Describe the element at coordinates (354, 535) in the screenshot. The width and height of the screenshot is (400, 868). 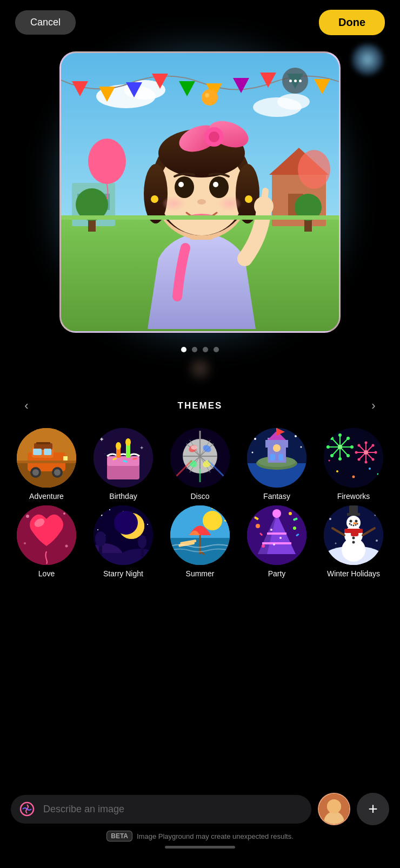
I see `theme-icon-winter-holidays` at that location.